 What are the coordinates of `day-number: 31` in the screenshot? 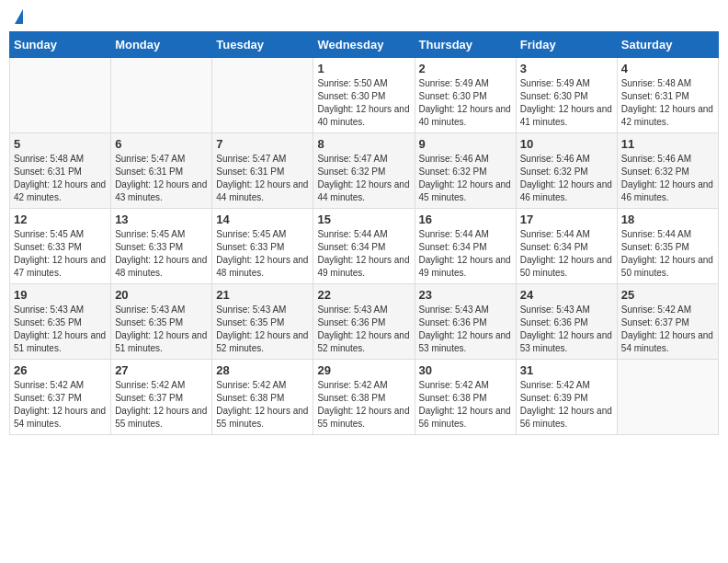 It's located at (566, 370).